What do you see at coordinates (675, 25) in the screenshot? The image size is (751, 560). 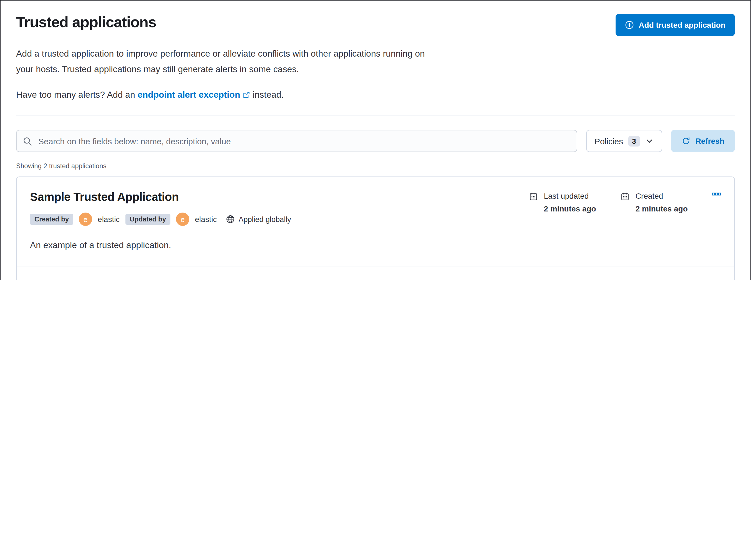 I see `add-trusted-application-button: Add trusted application` at bounding box center [675, 25].